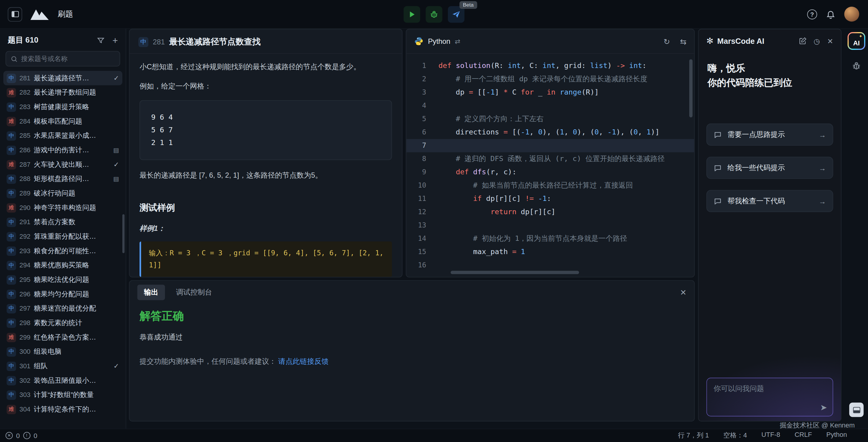 The image size is (868, 442). I want to click on code-text: directions = [(-1, 0), (0, 0), (0, -1), …, so click(566, 132).